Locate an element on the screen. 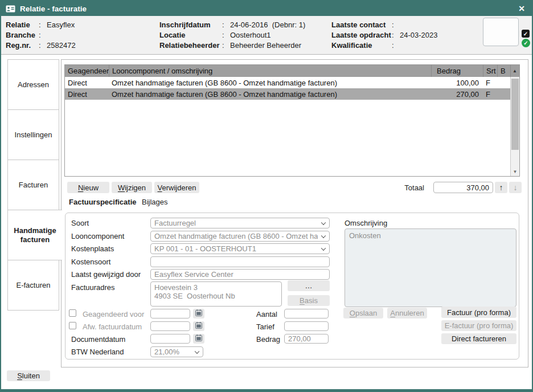  bedrag-input is located at coordinates (306, 338).